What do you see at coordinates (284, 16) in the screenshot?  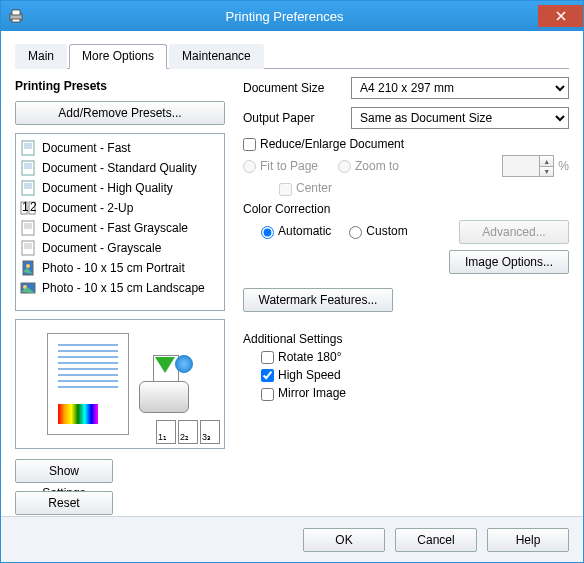 I see `window-title: Printing Preferences` at bounding box center [284, 16].